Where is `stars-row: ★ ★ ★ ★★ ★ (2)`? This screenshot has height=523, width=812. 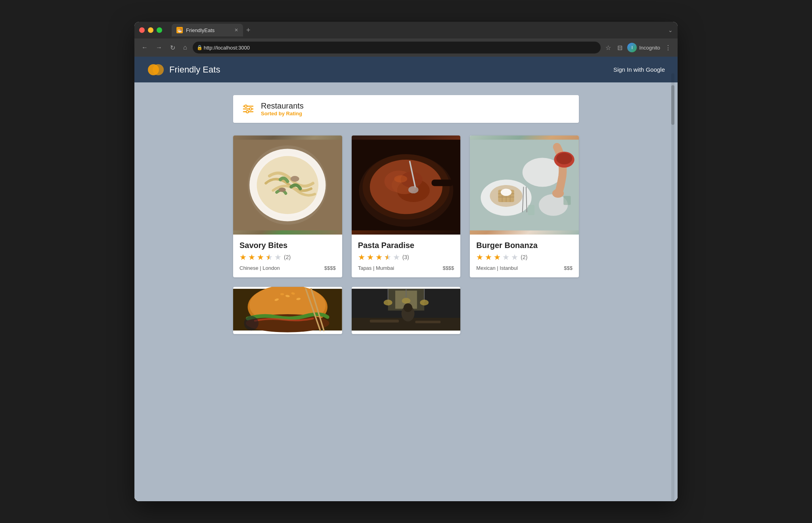 stars-row: ★ ★ ★ ★★ ★ (2) is located at coordinates (288, 257).